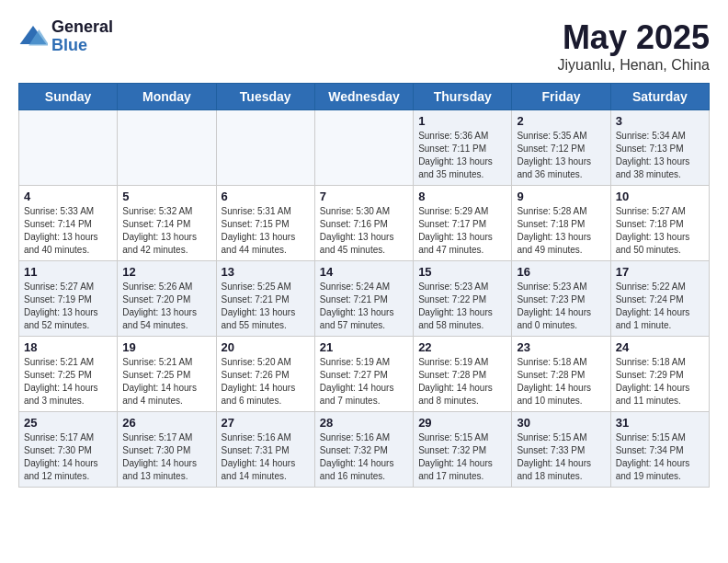 The width and height of the screenshot is (728, 563). What do you see at coordinates (462, 272) in the screenshot?
I see `day-number: 15` at bounding box center [462, 272].